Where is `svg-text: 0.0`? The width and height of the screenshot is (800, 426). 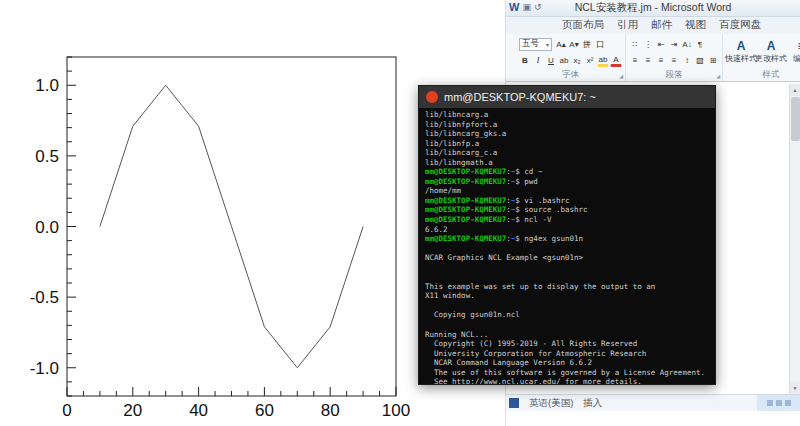
svg-text: 0.0 is located at coordinates (47, 228).